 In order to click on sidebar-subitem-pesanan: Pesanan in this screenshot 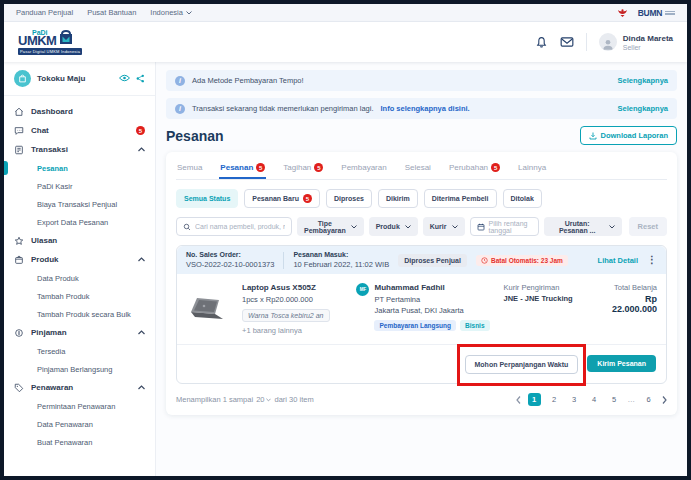, I will do `click(80, 168)`.